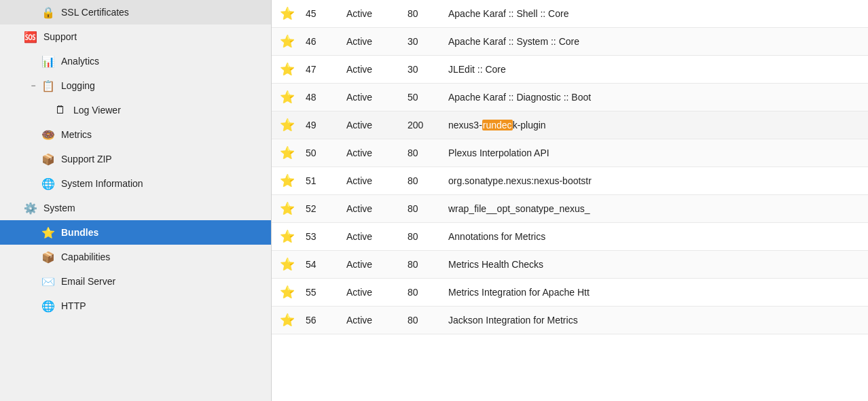 The image size is (868, 401). What do you see at coordinates (48, 135) in the screenshot?
I see `metrics-icon: 🍩` at bounding box center [48, 135].